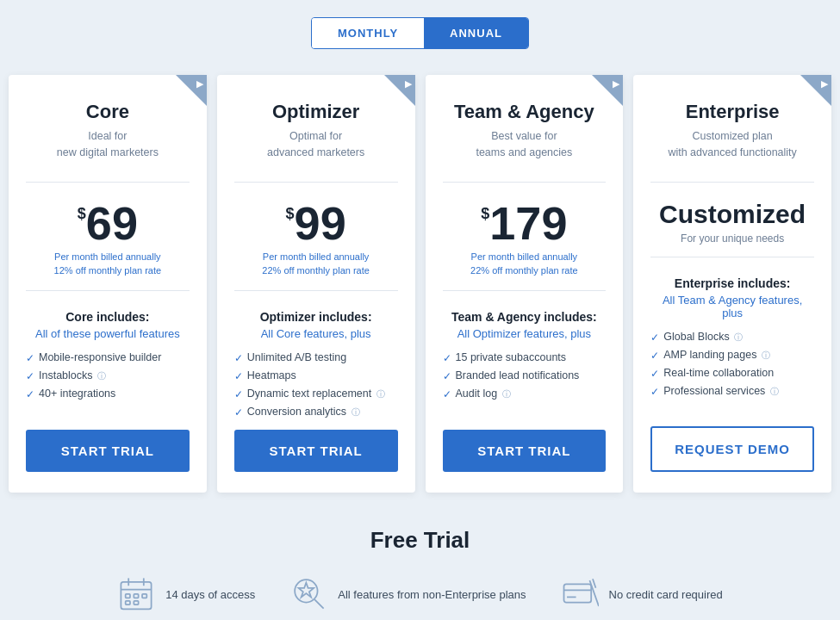  What do you see at coordinates (210, 594) in the screenshot?
I see `free-trial-access-text: 14 days of access` at bounding box center [210, 594].